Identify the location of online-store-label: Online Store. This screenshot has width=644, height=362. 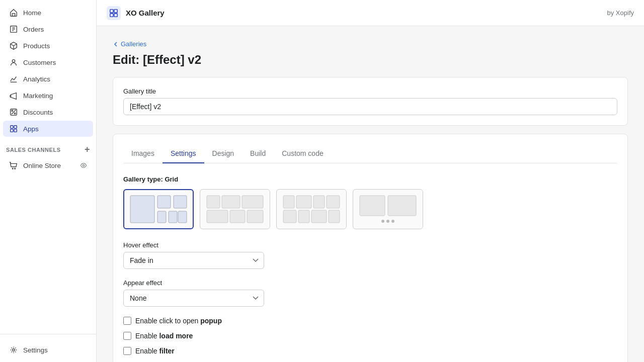
(42, 166).